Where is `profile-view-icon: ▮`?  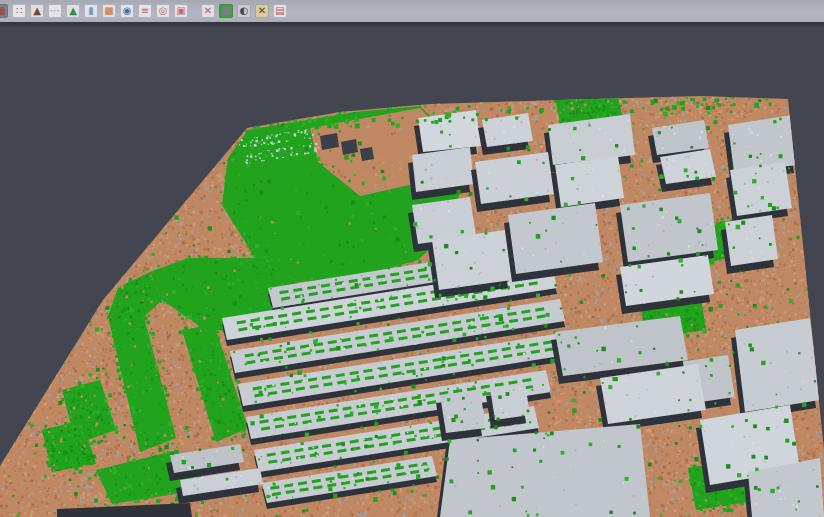
profile-view-icon: ▮ is located at coordinates (91, 11).